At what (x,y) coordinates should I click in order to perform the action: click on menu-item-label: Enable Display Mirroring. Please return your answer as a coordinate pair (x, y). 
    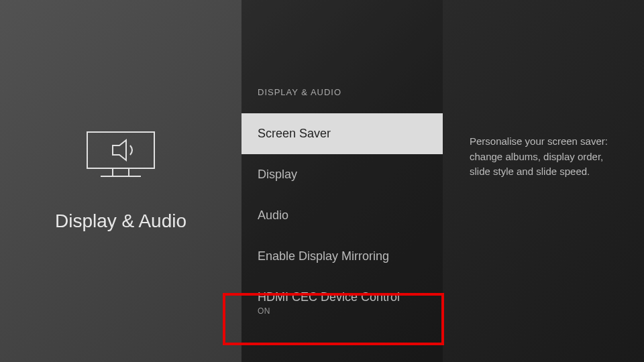
    Looking at the image, I should click on (342, 256).